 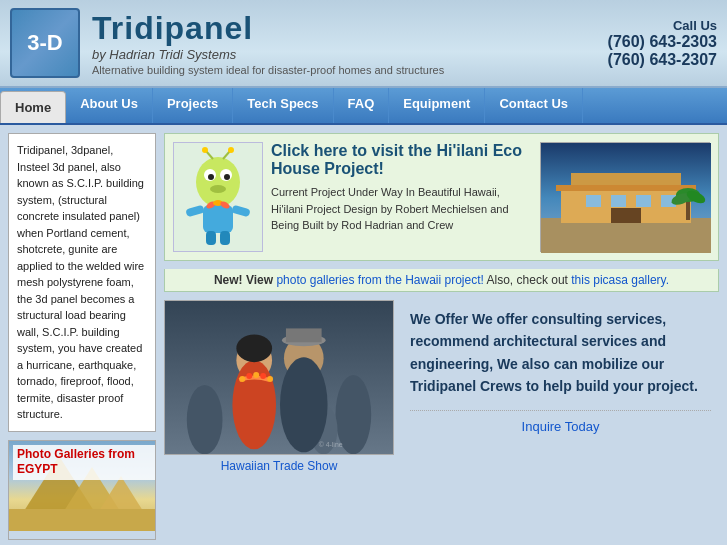 What do you see at coordinates (534, 106) in the screenshot?
I see `nav-item-contact: Contact Us` at bounding box center [534, 106].